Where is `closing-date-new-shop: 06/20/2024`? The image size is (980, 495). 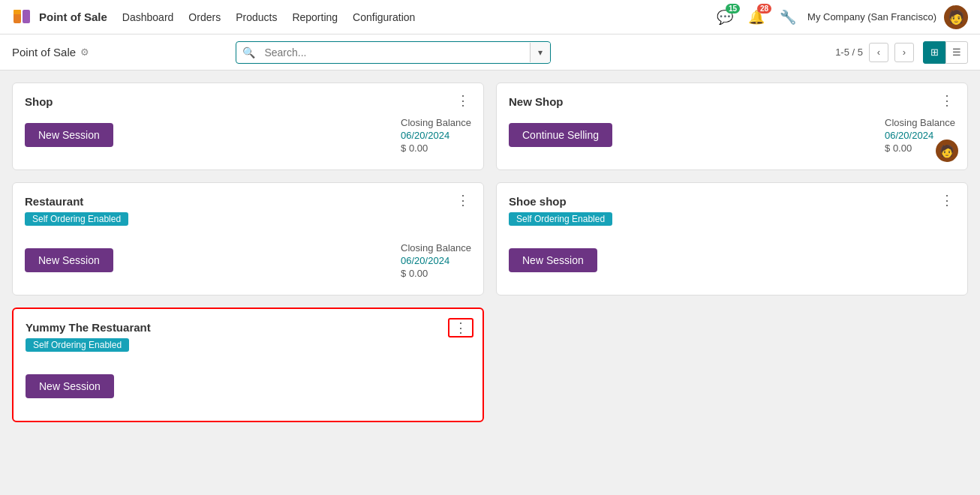 closing-date-new-shop: 06/20/2024 is located at coordinates (909, 135).